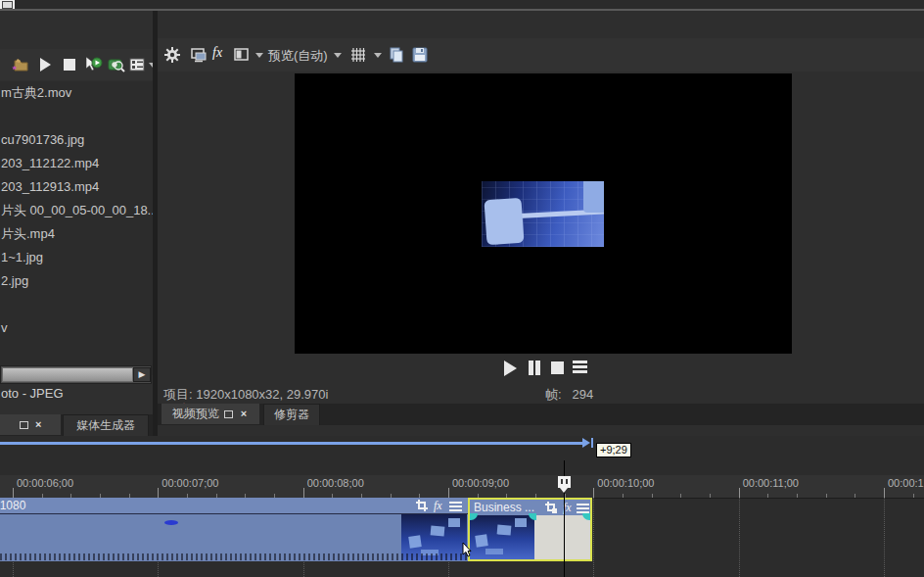 The width and height of the screenshot is (924, 577). I want to click on clip-edge-marker, so click(171, 523).